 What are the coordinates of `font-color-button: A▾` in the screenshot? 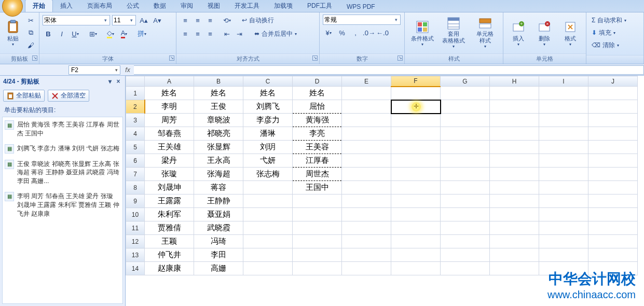 It's located at (124, 34).